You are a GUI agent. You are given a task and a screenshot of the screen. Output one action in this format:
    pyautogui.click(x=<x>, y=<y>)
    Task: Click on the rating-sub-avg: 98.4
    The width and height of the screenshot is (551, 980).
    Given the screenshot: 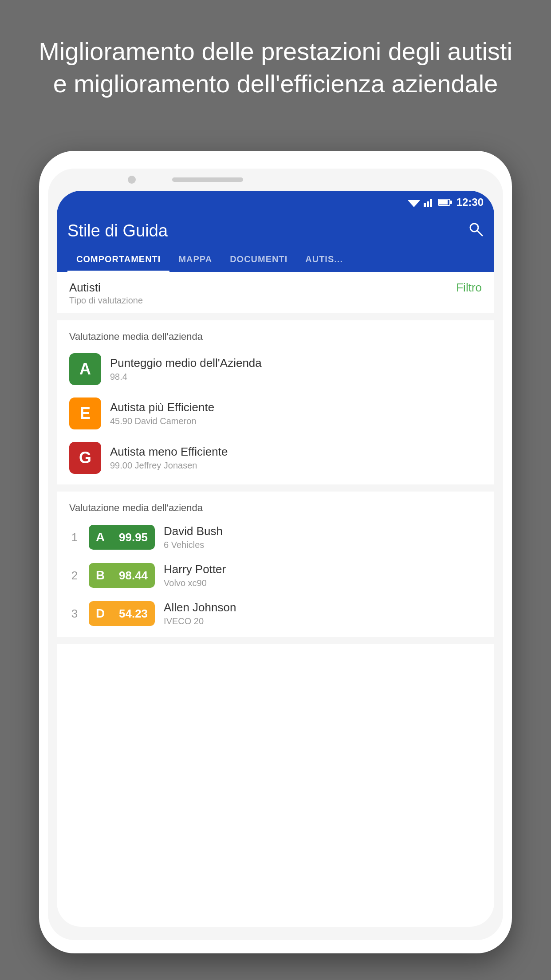 What is the action you would take?
    pyautogui.click(x=186, y=377)
    